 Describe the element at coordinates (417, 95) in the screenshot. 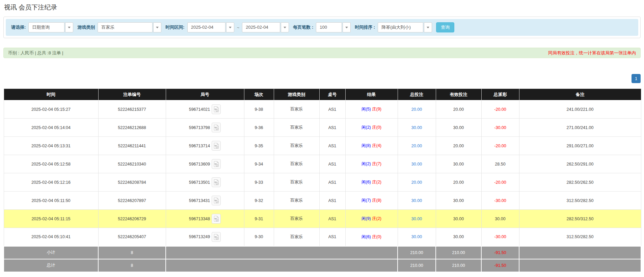

I see `header-total-bet: 总投注` at that location.